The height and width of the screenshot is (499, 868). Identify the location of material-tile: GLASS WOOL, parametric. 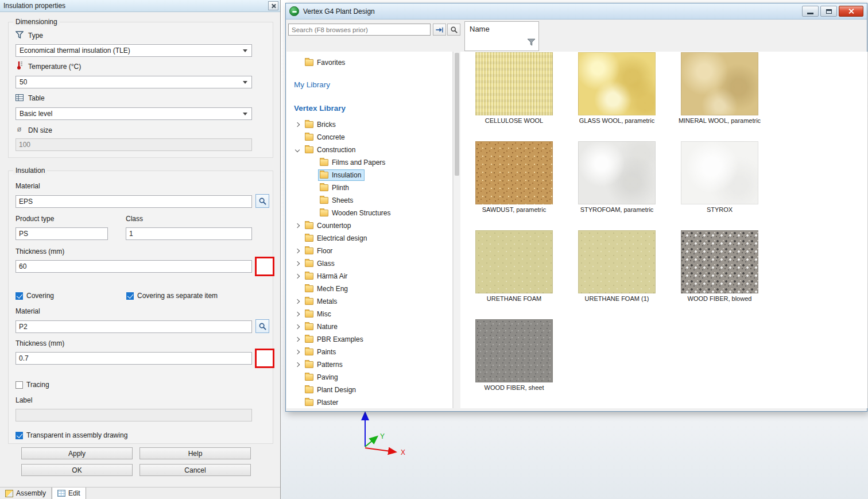
(617, 90).